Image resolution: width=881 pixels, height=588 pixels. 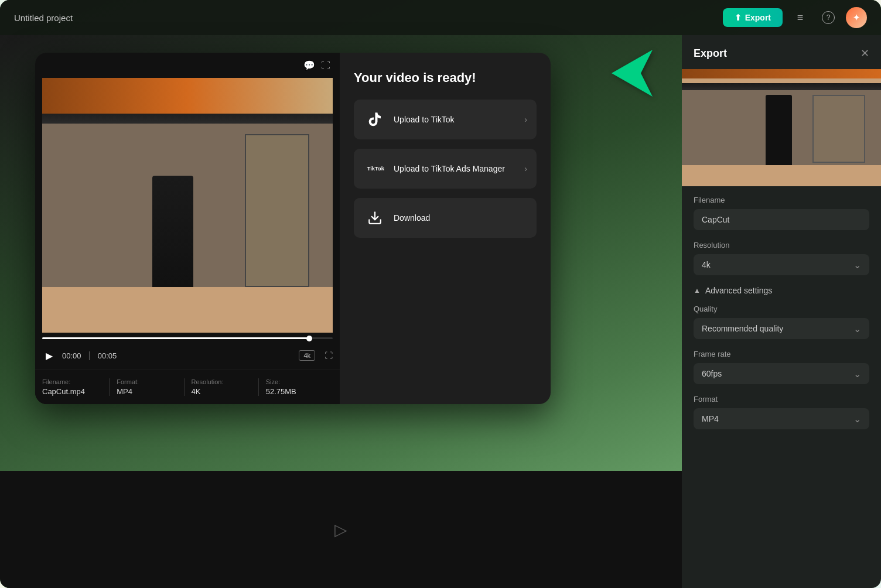 I want to click on chevron-right-icon: ›, so click(x=526, y=119).